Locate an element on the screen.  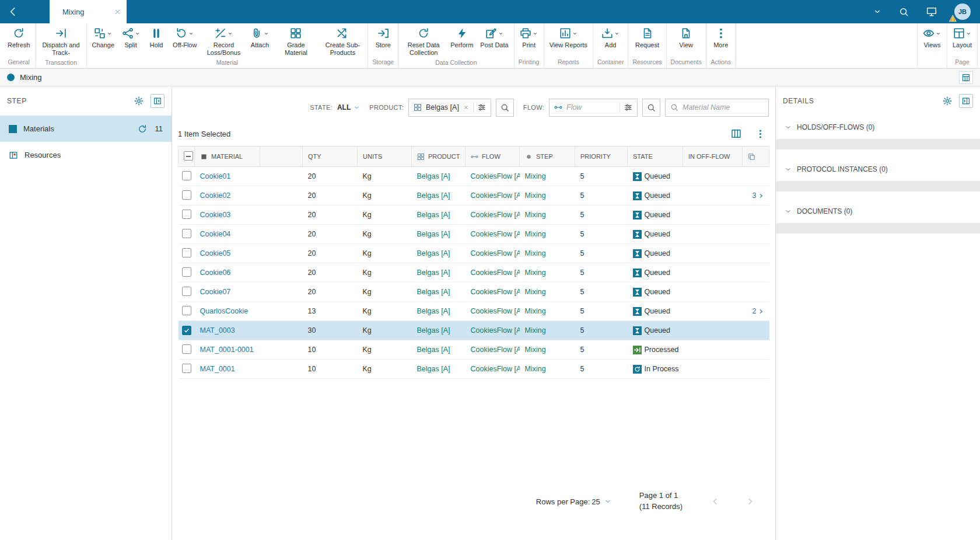
column-header-product: PRODUCT is located at coordinates (439, 156).